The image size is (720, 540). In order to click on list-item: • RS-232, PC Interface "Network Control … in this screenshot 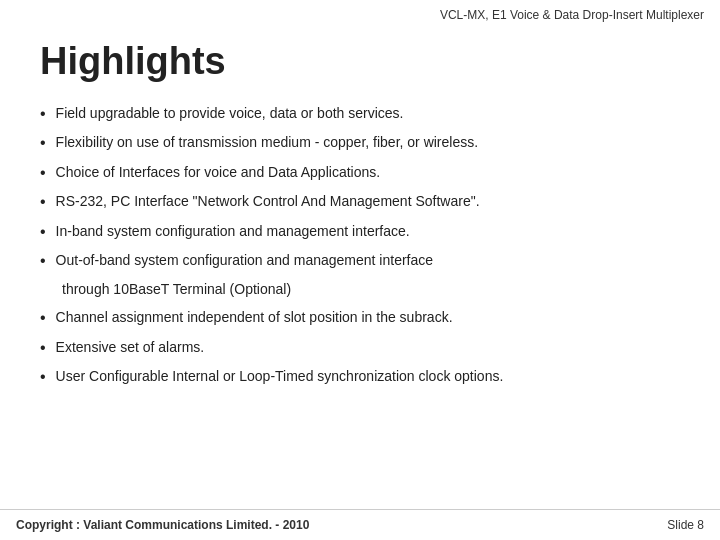, I will do `click(360, 202)`.